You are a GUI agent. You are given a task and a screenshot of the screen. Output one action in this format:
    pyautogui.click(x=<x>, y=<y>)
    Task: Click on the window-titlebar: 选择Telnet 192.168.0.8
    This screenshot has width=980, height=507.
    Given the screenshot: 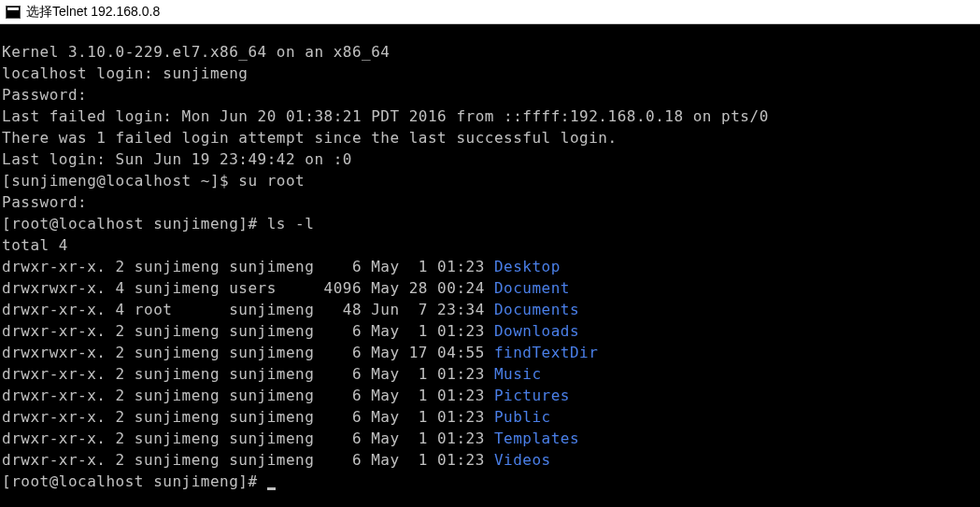 What is the action you would take?
    pyautogui.click(x=490, y=12)
    